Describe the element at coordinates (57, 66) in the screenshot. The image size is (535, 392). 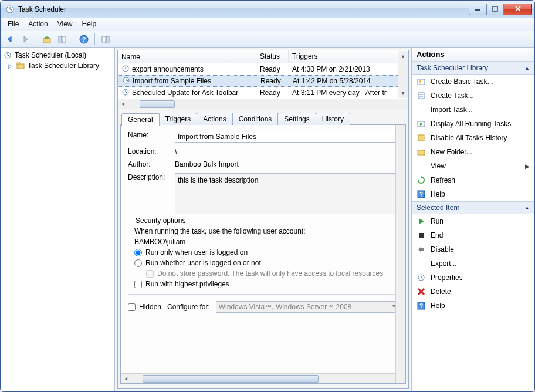
I see `tree-library: ▷ Task Scheduler Library` at that location.